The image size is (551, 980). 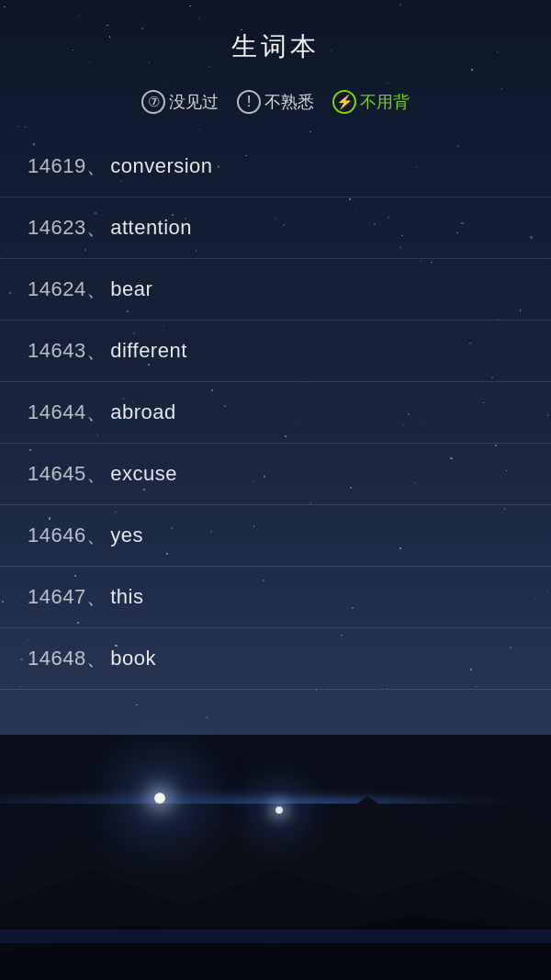 What do you see at coordinates (194, 102) in the screenshot?
I see `unseen-label: 没见过` at bounding box center [194, 102].